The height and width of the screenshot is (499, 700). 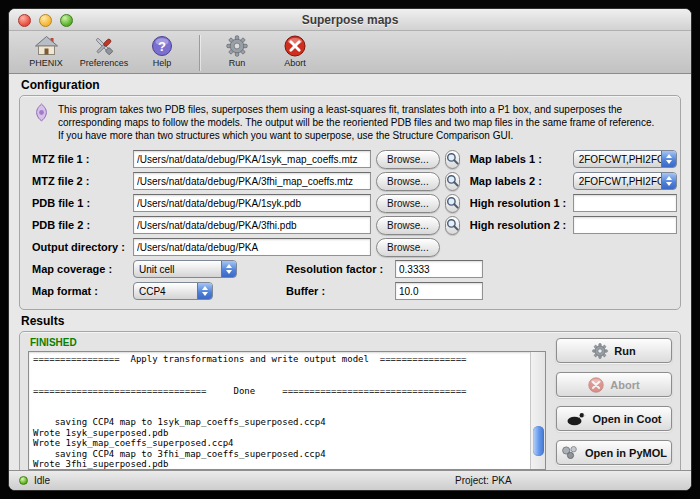 What do you see at coordinates (519, 159) in the screenshot?
I see `map-labels-1-label: Map labels 1 :` at bounding box center [519, 159].